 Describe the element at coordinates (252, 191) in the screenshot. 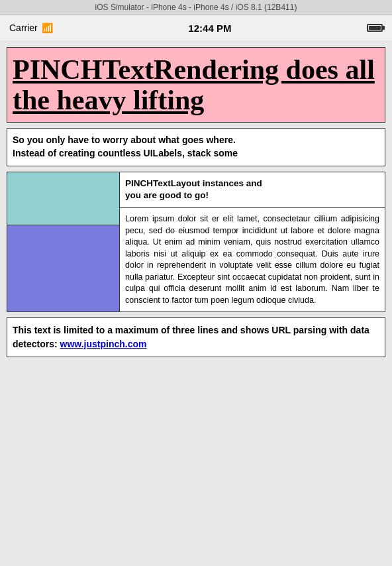

I see `col-right-top: PINCHTextLayout instances andyou are goo…` at that location.